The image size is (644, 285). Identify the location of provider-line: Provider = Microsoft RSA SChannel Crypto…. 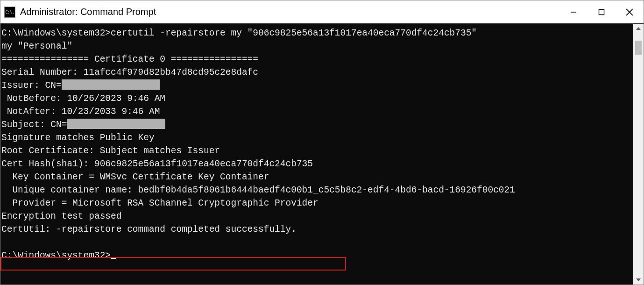
(160, 203).